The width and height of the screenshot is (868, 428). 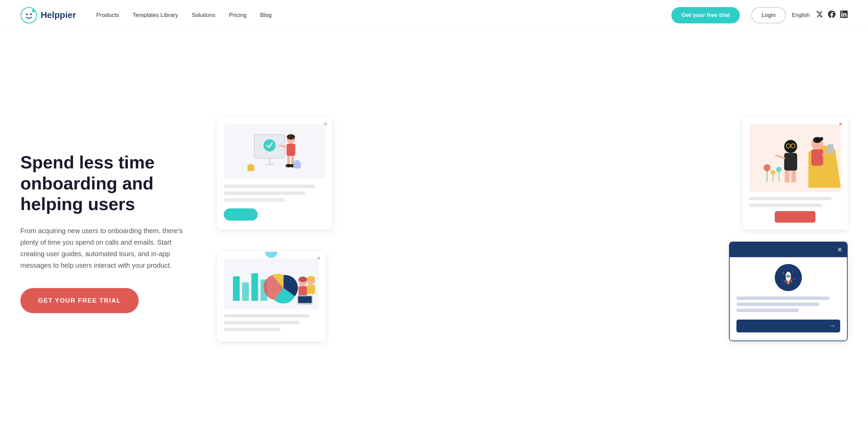 What do you see at coordinates (795, 158) in the screenshot?
I see `card-2-illustration` at bounding box center [795, 158].